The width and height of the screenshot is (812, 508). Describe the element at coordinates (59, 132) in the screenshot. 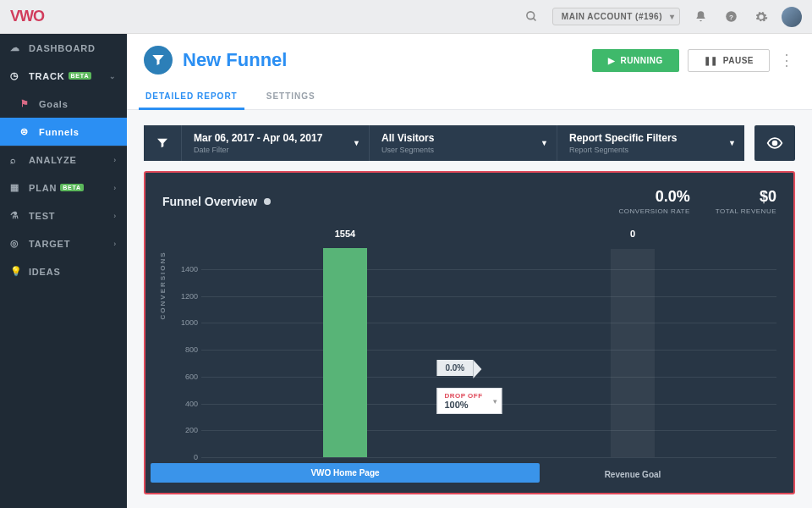

I see `sidebar-label: Funnels` at that location.